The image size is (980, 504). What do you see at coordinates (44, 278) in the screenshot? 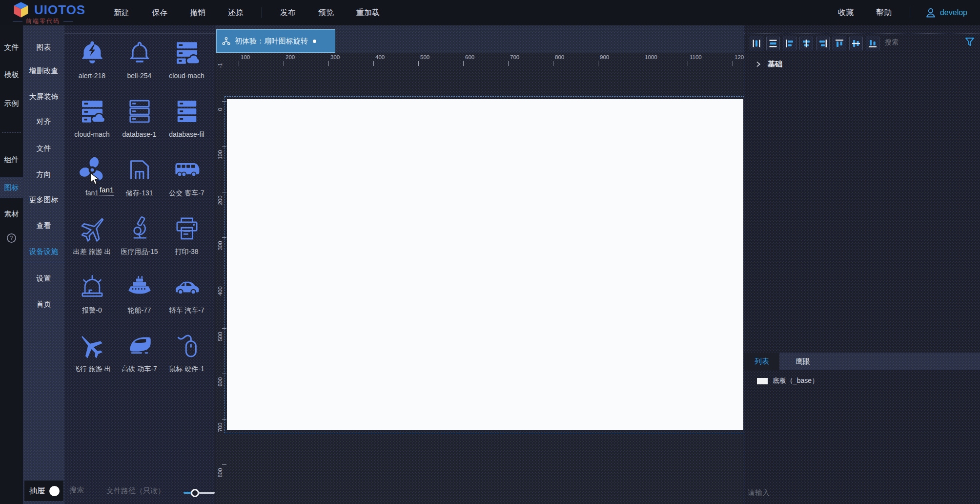
I see `category-settings: 设置` at bounding box center [44, 278].